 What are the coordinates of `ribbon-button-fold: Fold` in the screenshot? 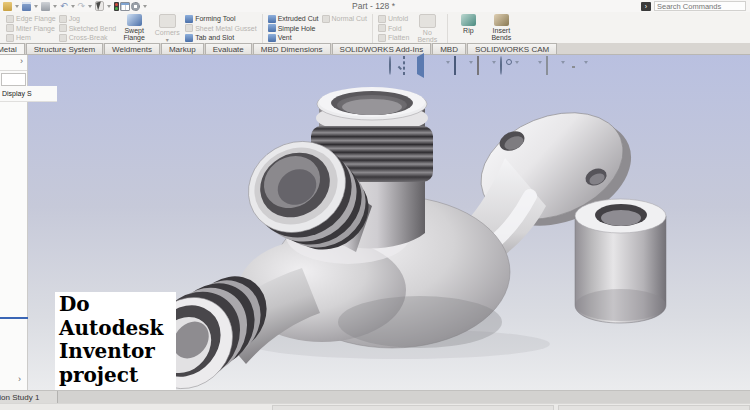 It's located at (394, 29).